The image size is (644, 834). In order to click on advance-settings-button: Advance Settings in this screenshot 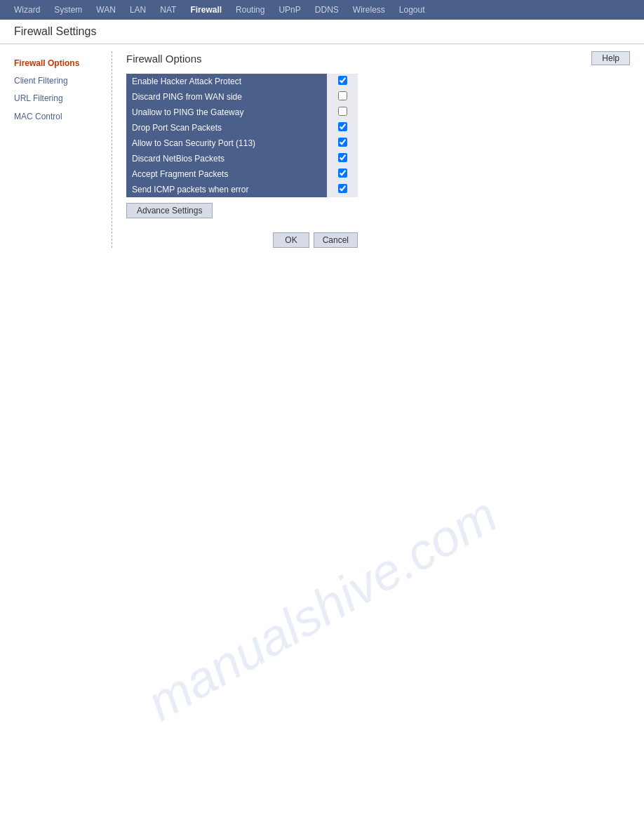, I will do `click(170, 211)`.